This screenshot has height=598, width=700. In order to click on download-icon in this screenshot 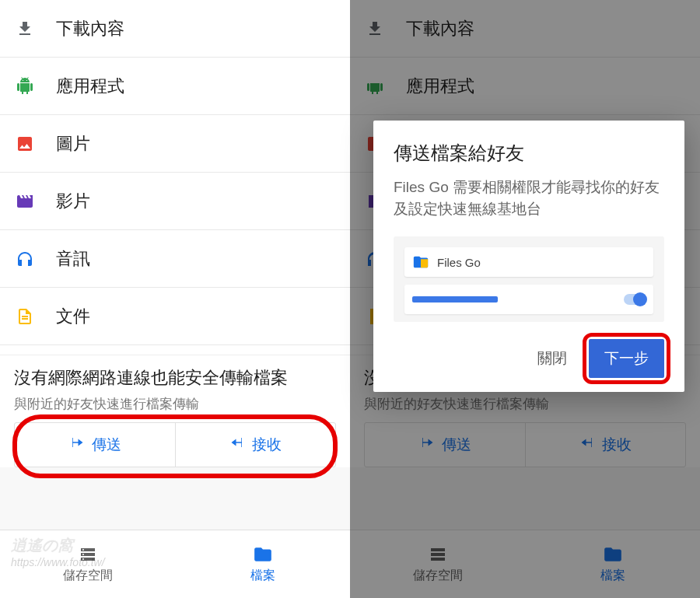, I will do `click(25, 29)`.